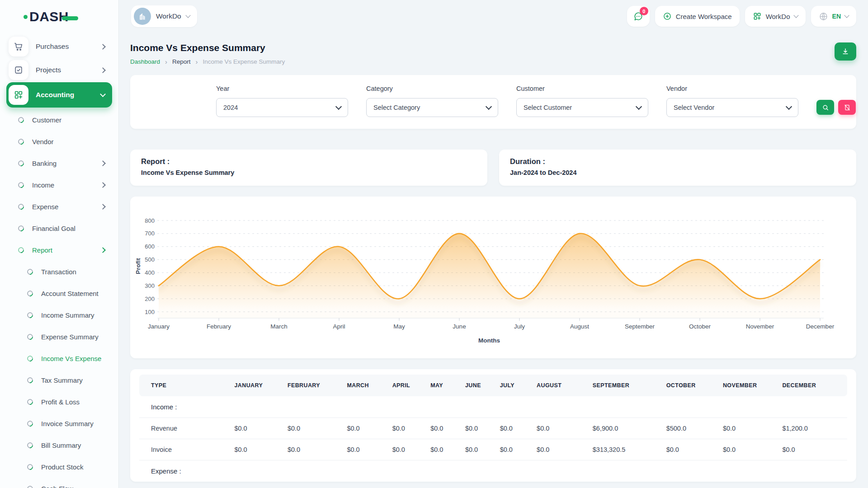 Image resolution: width=868 pixels, height=488 pixels. What do you see at coordinates (55, 95) in the screenshot?
I see `sidebar-item-label: Accounting` at bounding box center [55, 95].